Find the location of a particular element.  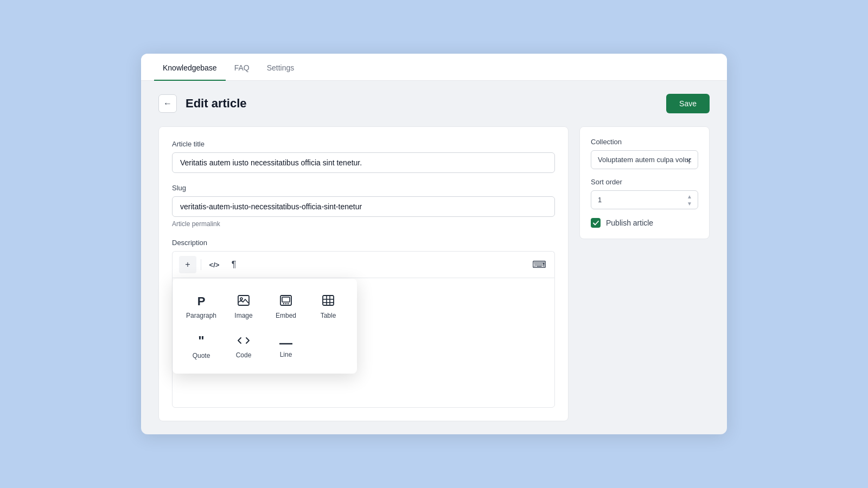

image-icon is located at coordinates (244, 301).